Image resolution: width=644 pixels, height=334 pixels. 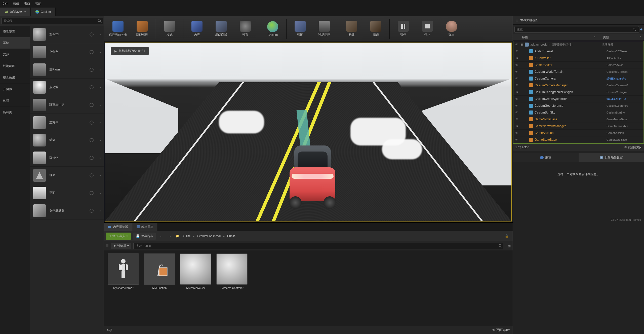 I want to click on tab-world-settings: 世界场景设置, so click(x=611, y=158).